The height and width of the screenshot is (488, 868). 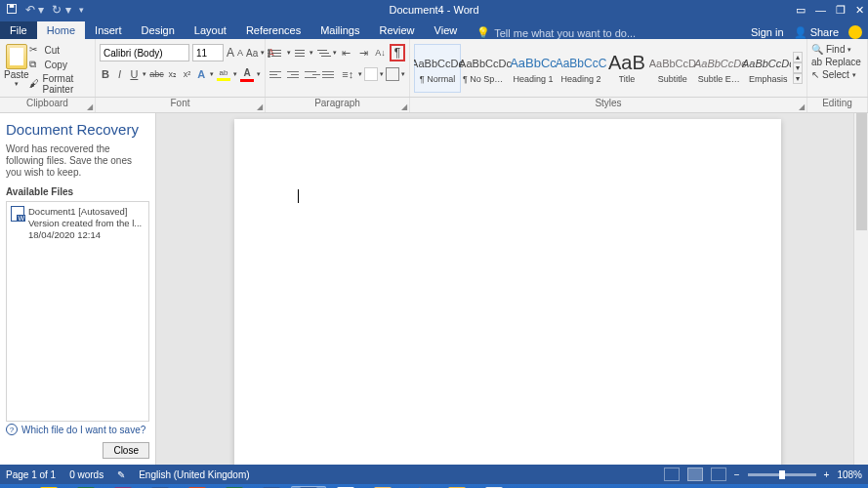 What do you see at coordinates (397, 53) in the screenshot?
I see `show-hide-marks-button: ¶` at bounding box center [397, 53].